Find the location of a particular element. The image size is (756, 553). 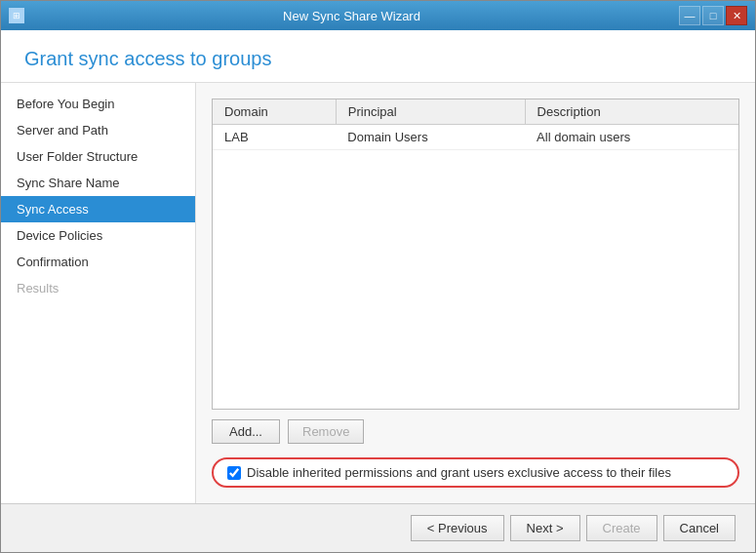

sidebar-item-results: Results is located at coordinates (98, 289).